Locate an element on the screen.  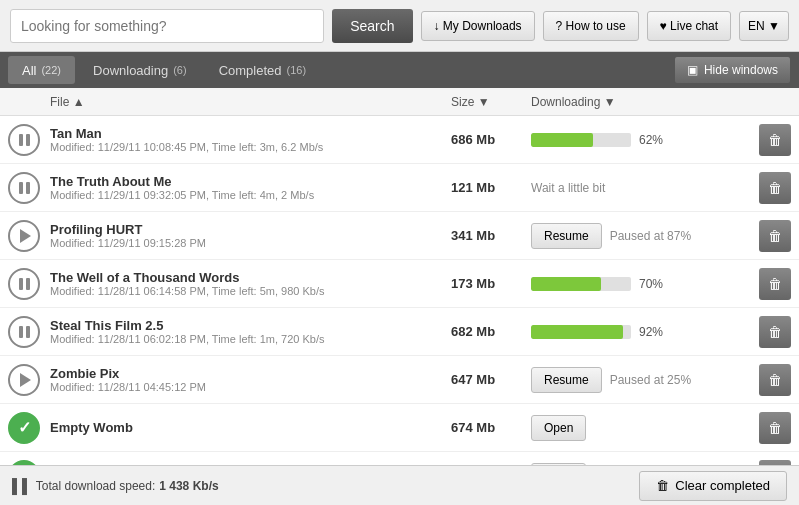
top-bar: Search ↓ My Downloads ? How to use ♥ Liv… is located at coordinates (400, 26).